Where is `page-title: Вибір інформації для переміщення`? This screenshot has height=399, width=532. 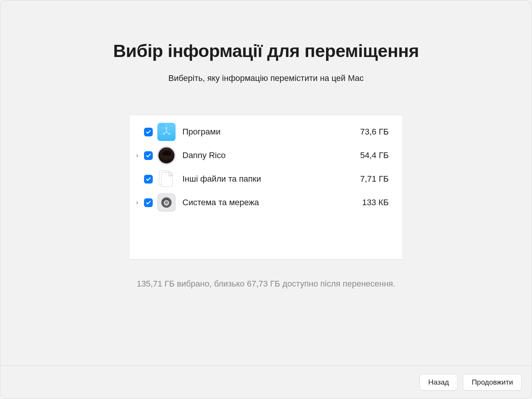
page-title: Вибір інформації для переміщення is located at coordinates (266, 51).